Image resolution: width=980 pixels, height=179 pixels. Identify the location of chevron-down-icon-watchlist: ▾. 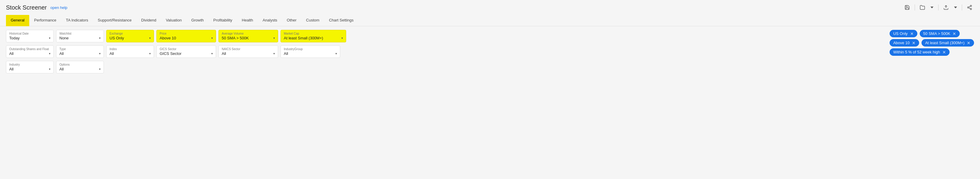
(100, 38).